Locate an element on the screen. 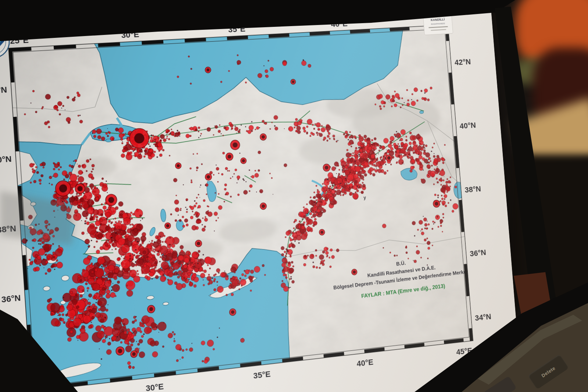 Image resolution: width=588 pixels, height=392 pixels. tick-top-30e: 30°E is located at coordinates (130, 35).